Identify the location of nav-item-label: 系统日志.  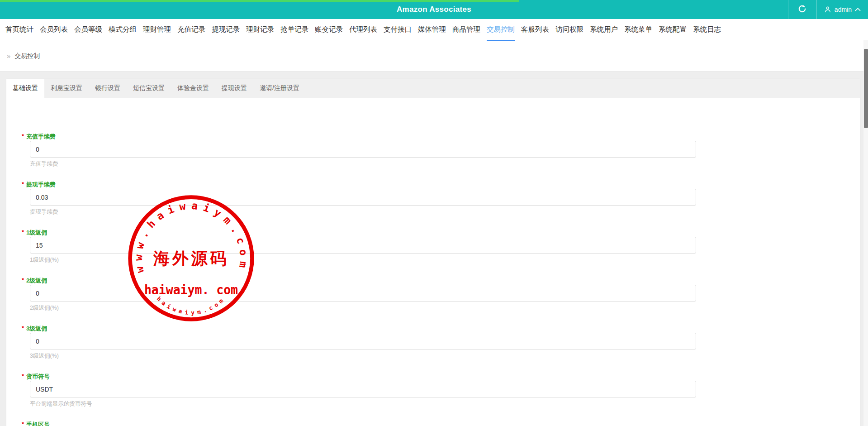
(707, 30).